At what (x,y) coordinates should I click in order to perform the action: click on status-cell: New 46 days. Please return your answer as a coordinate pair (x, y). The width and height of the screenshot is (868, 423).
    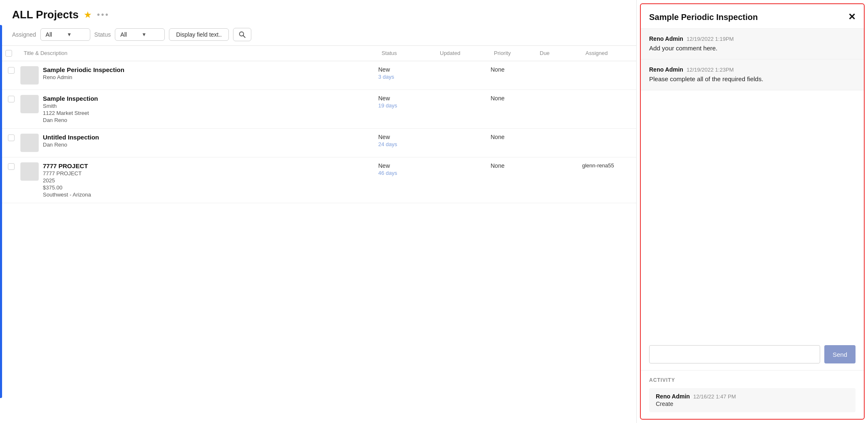
    Looking at the image, I should click on (407, 169).